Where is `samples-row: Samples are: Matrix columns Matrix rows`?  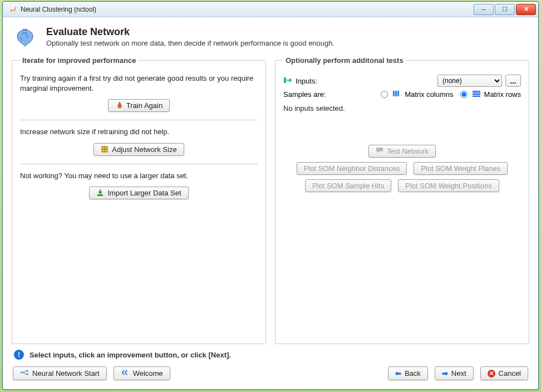 samples-row: Samples are: Matrix columns Matrix rows is located at coordinates (402, 95).